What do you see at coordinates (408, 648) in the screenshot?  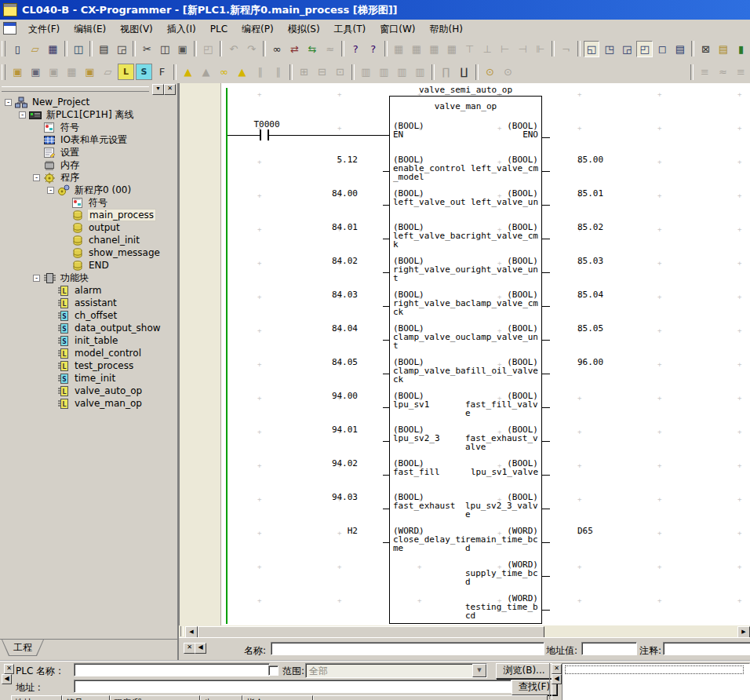 I see `name-field` at bounding box center [408, 648].